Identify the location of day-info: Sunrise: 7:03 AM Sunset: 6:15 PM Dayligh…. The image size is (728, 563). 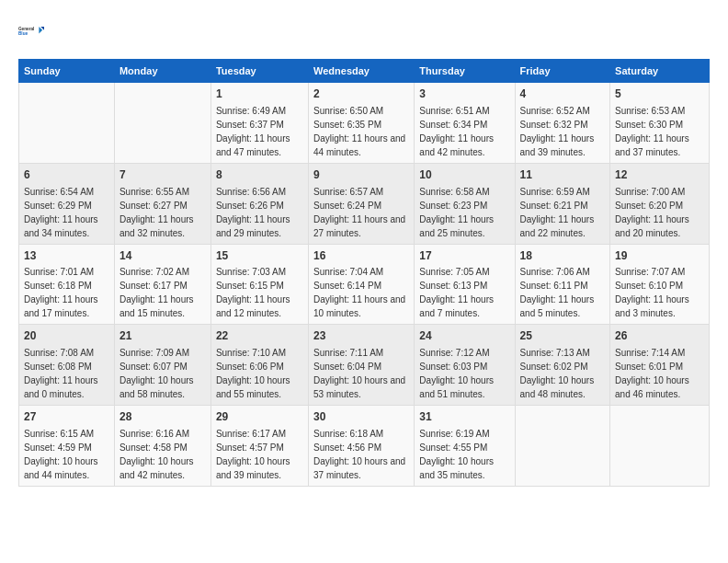
(254, 293).